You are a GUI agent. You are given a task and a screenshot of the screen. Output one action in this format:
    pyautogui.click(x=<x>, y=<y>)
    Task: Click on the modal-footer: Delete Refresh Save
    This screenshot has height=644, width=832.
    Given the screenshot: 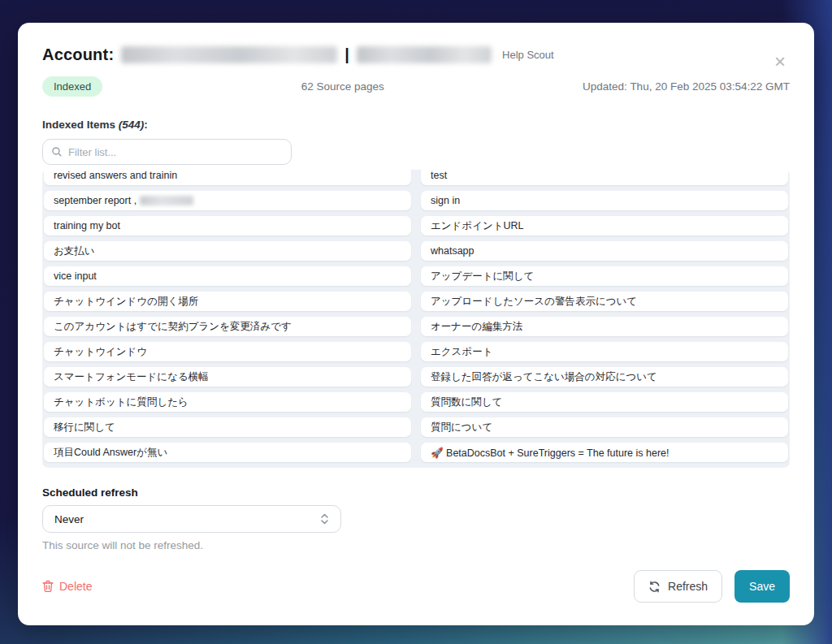 What is the action you would take?
    pyautogui.click(x=416, y=586)
    